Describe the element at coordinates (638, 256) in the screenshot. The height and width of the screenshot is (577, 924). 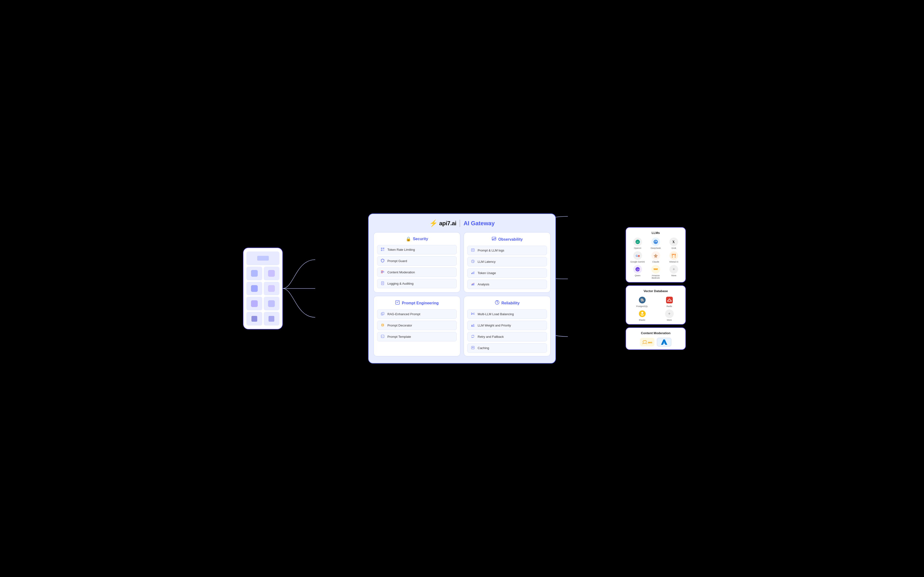
I see `gemini-icon: G AI` at that location.